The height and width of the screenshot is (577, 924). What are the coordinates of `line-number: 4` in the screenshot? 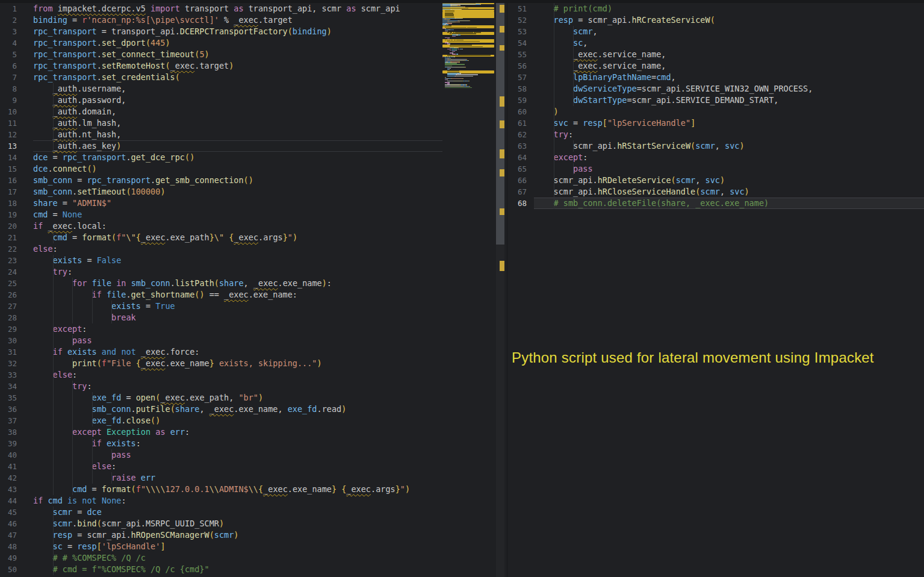 It's located at (8, 43).